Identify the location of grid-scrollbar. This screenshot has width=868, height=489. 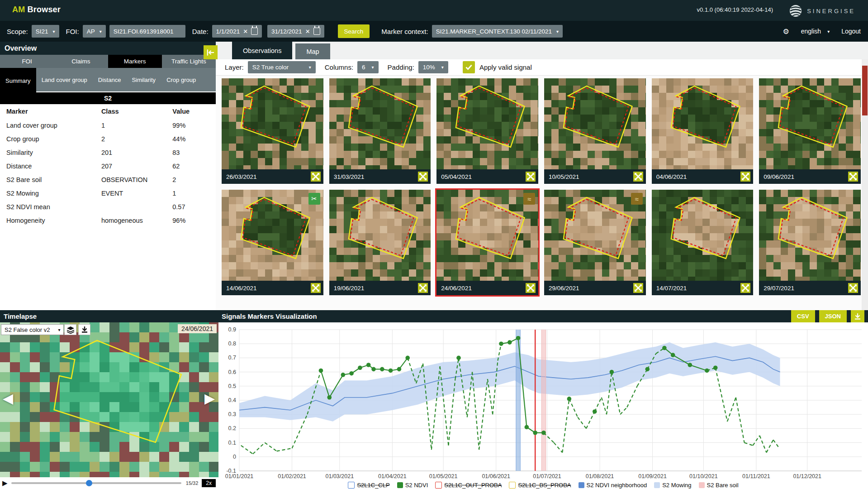
(865, 185).